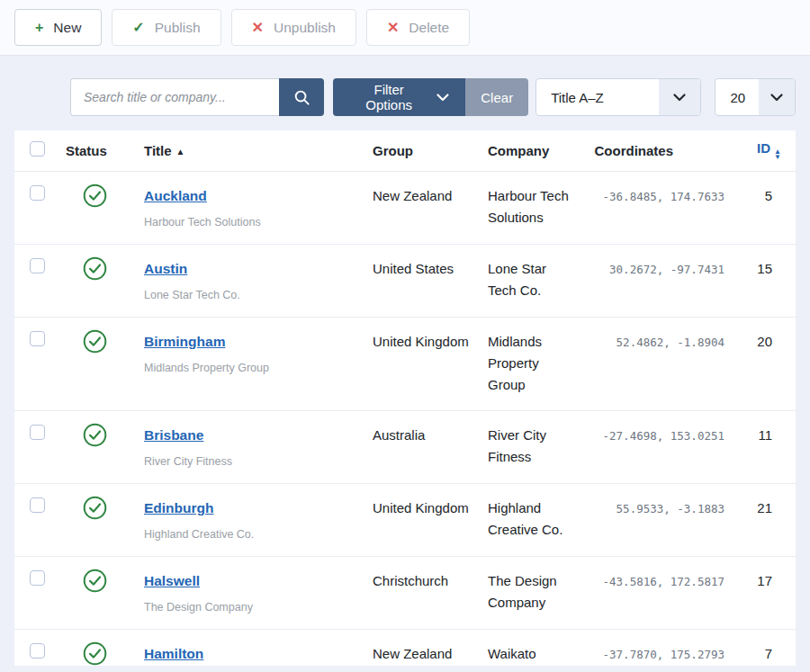 The height and width of the screenshot is (672, 810). What do you see at coordinates (181, 151) in the screenshot?
I see `sort-asc-icon: ▲` at bounding box center [181, 151].